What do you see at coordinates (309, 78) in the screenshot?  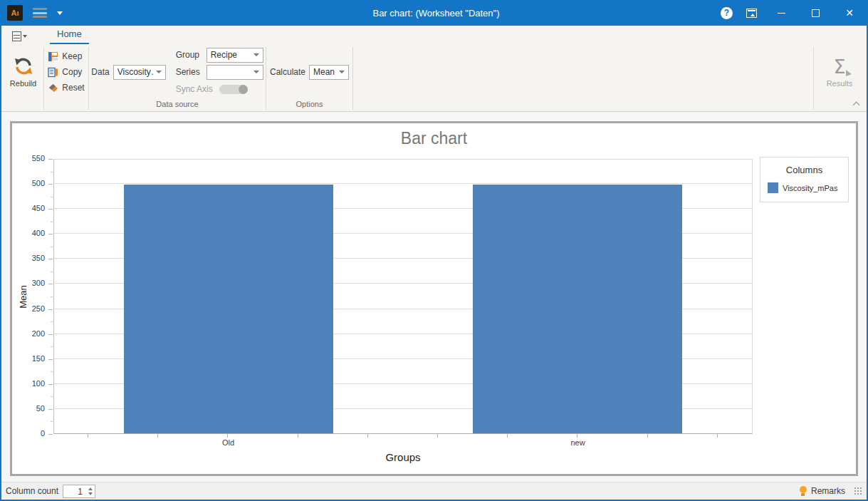 I see `options-group: Calculate Mean Options` at bounding box center [309, 78].